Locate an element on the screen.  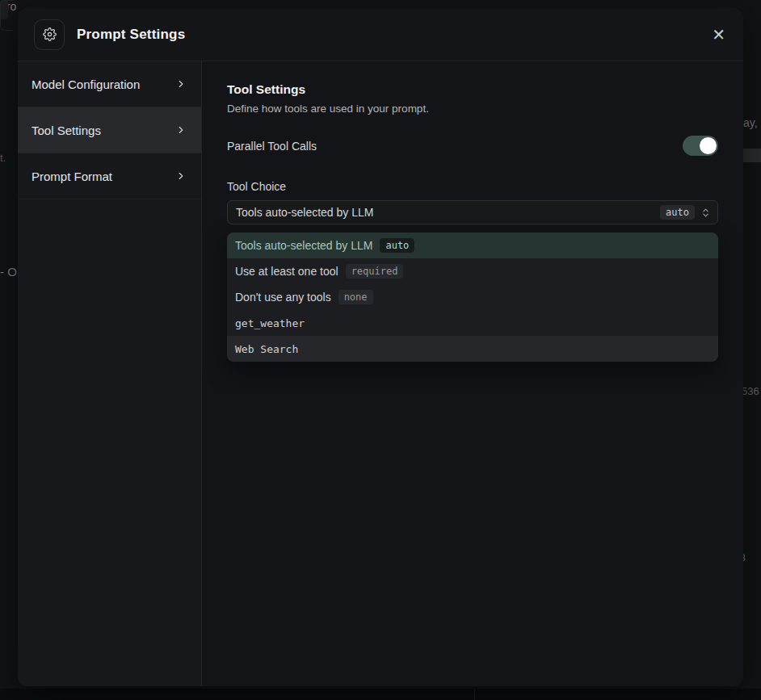
parallel-tool-calls-label: Parallel Tool Calls is located at coordinates (271, 146).